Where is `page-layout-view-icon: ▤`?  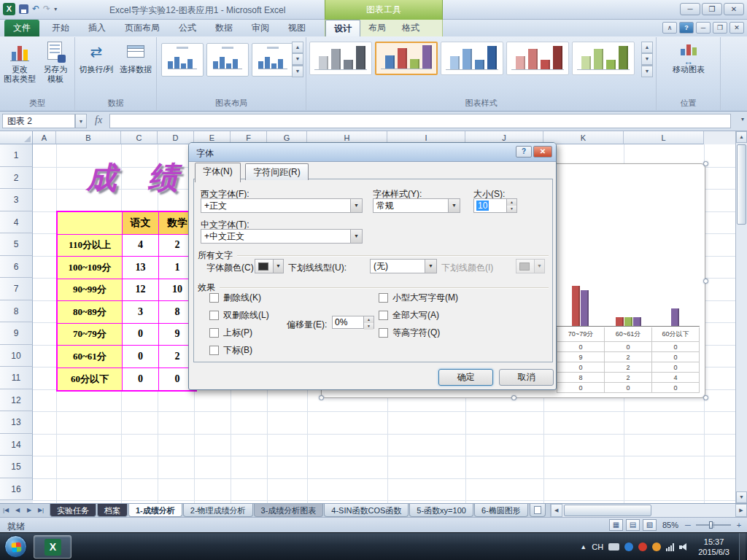
page-layout-view-icon: ▤ is located at coordinates (633, 525).